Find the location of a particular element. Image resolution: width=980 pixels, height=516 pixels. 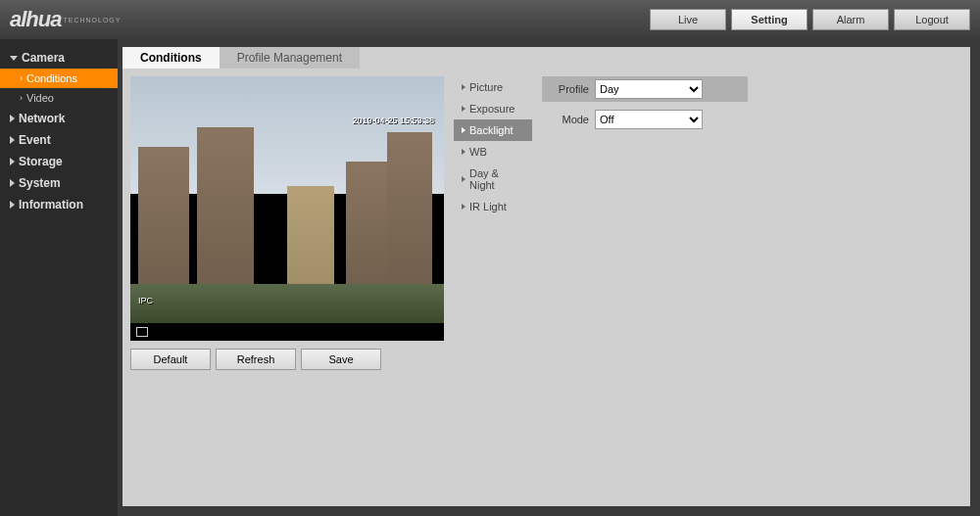

nav-buttons: Live Setting Alarm Logout is located at coordinates (809, 20).